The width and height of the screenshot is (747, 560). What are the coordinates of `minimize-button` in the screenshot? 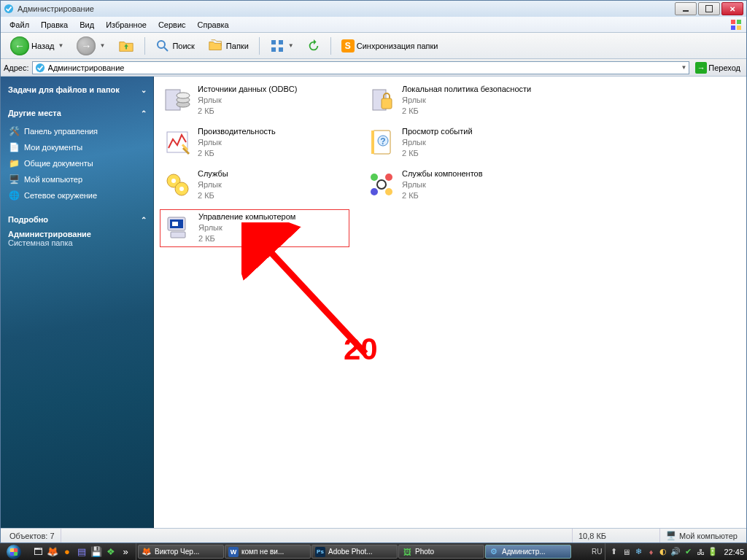 It's located at (686, 9).